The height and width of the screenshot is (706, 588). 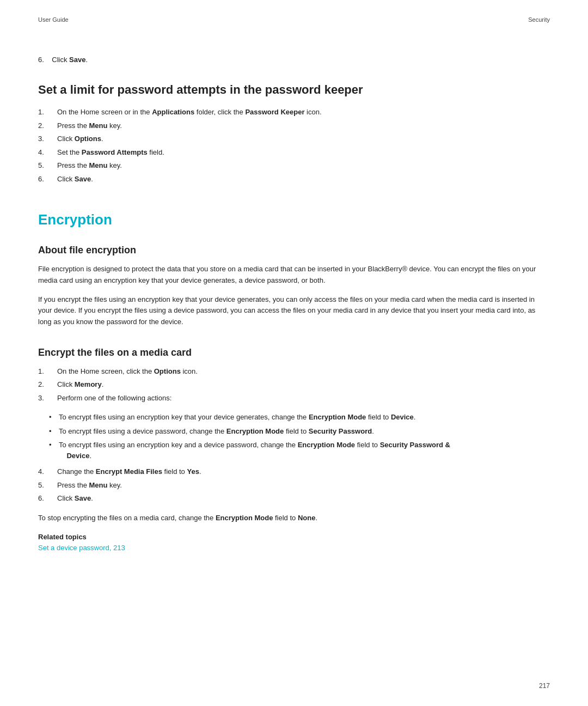 What do you see at coordinates (294, 353) in the screenshot?
I see `encrypt-files-heading: Encrypt the files on a media card` at bounding box center [294, 353].